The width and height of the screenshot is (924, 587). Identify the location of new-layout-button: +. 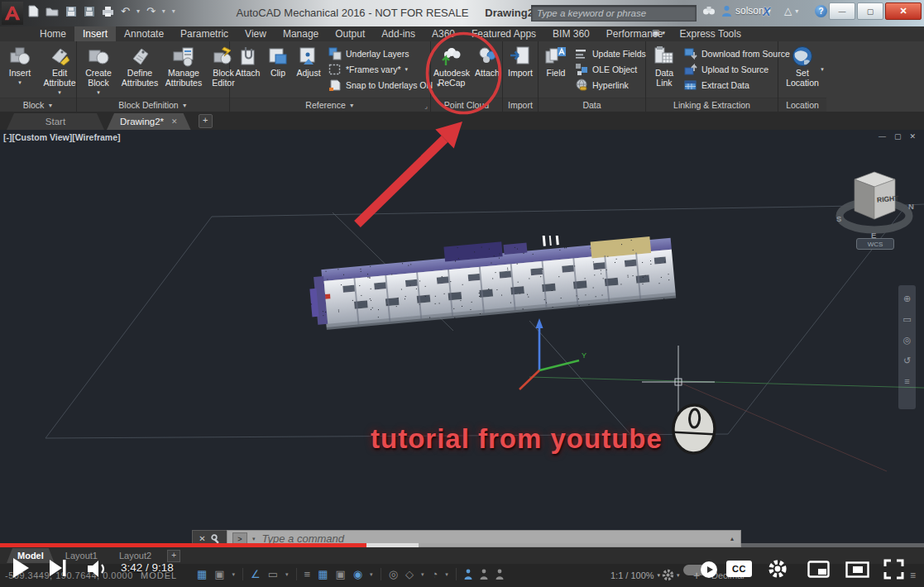
(174, 556).